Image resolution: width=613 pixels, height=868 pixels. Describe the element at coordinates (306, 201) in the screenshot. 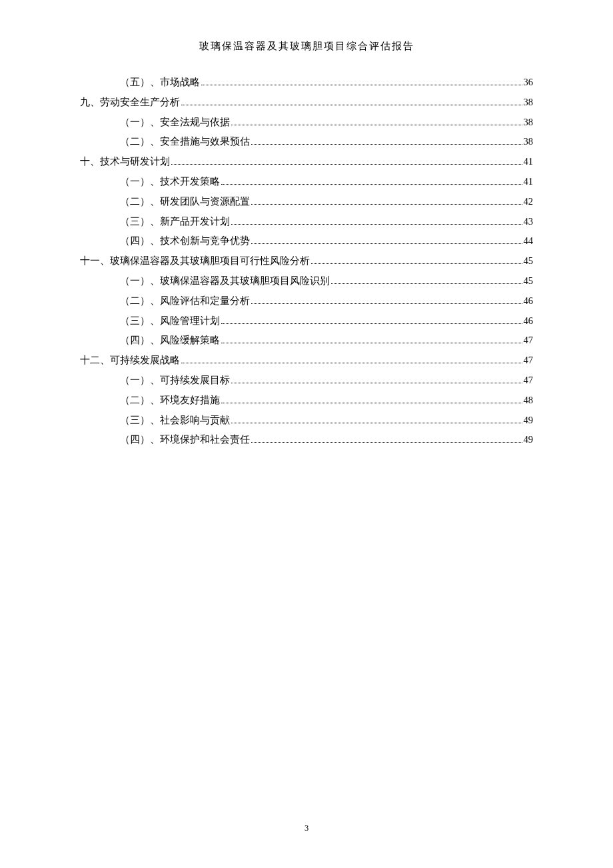

I see `toc-entry: （二）、研发团队与资源配置42` at that location.